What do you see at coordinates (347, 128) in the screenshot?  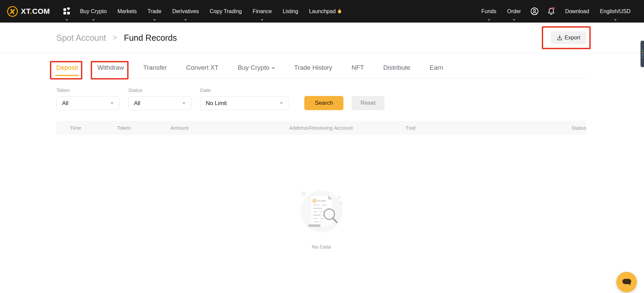 I see `table-column-header: Address/Receiving Account` at bounding box center [347, 128].